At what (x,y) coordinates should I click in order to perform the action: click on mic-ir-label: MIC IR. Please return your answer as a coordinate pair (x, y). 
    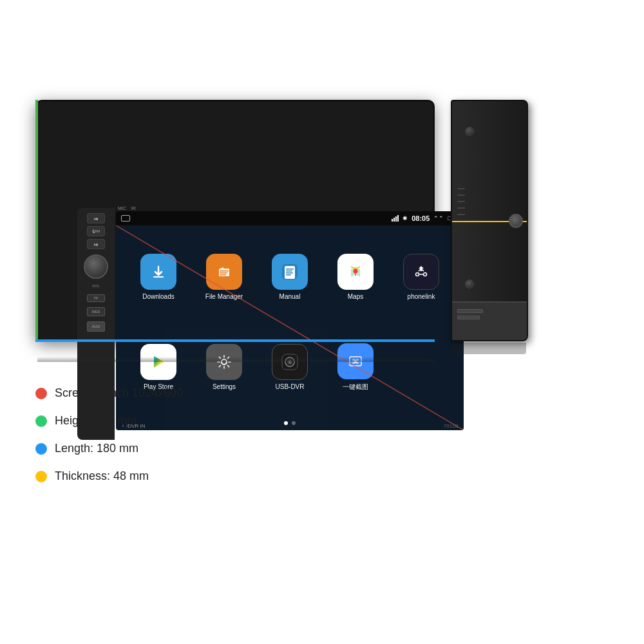
    Looking at the image, I should click on (127, 209).